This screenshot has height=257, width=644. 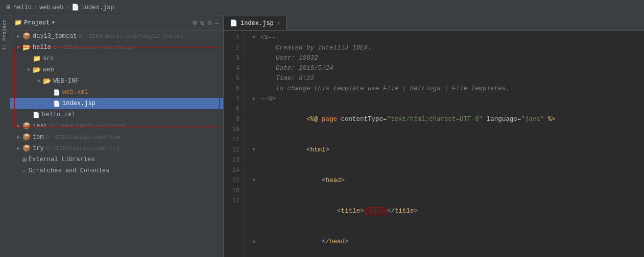 I want to click on breadcrumb: 🖥 hello › web web › 📄 index.jsp, so click(x=322, y=8).